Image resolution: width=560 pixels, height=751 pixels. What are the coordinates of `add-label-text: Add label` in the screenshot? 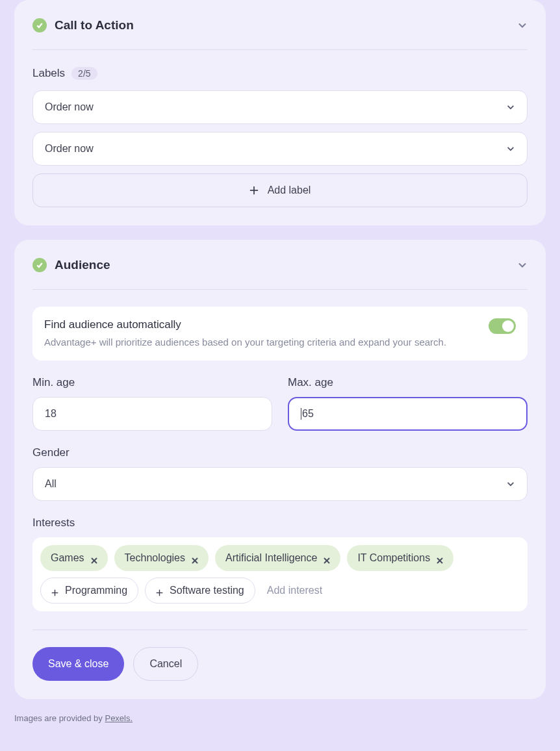 It's located at (290, 190).